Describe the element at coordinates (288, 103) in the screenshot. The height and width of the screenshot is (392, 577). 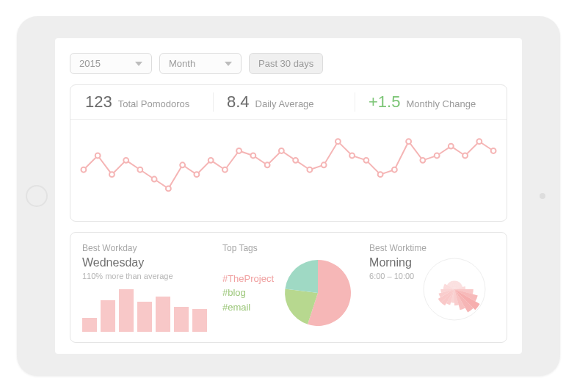
I see `summary-stats: 123 Total Pomodoros 8.4 Daily Average +1…` at that location.